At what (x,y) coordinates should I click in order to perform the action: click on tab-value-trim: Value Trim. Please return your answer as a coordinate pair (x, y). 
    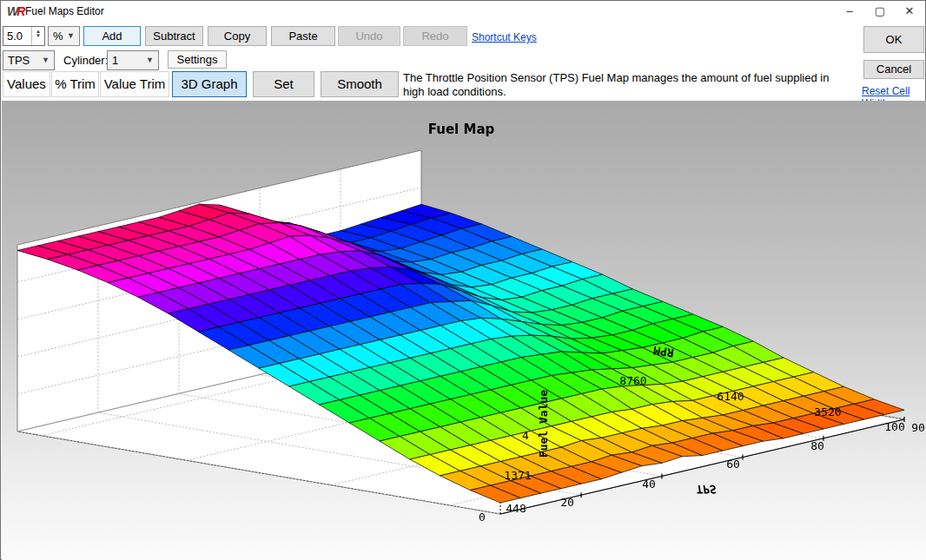
    Looking at the image, I should click on (135, 84).